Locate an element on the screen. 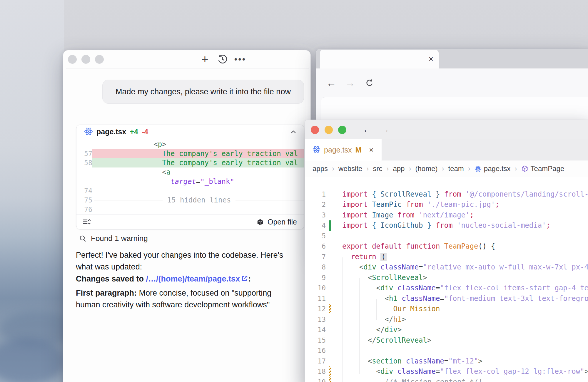 Image resolution: width=588 pixels, height=382 pixels. code-token: ; is located at coordinates (548, 225).